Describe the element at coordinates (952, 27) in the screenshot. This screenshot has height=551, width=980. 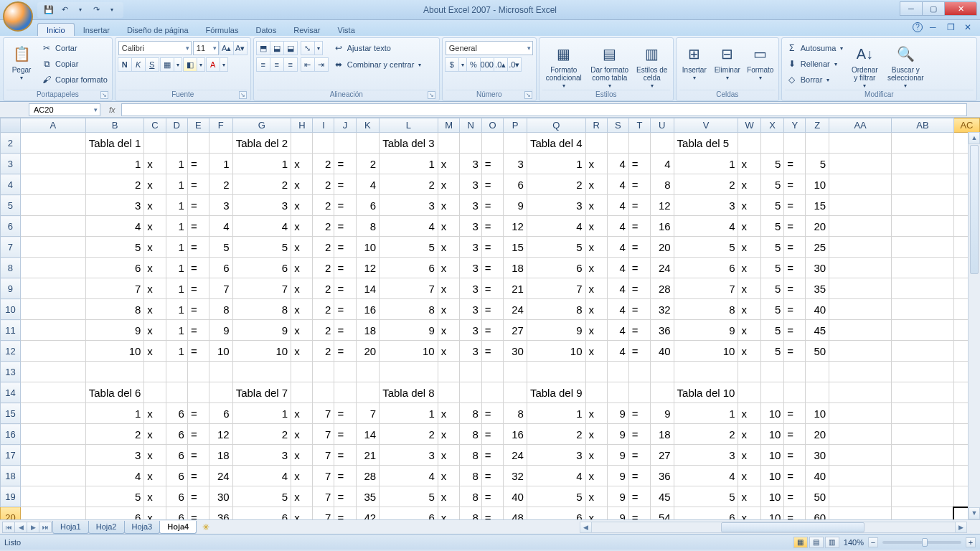
I see `doc-restore-icon: ❐` at that location.